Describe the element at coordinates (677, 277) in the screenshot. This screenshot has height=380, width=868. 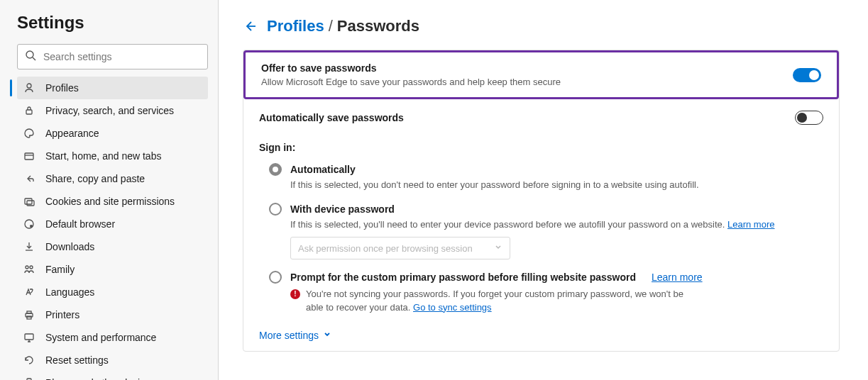
I see `primary-password-learn-more-link: Learn more` at that location.